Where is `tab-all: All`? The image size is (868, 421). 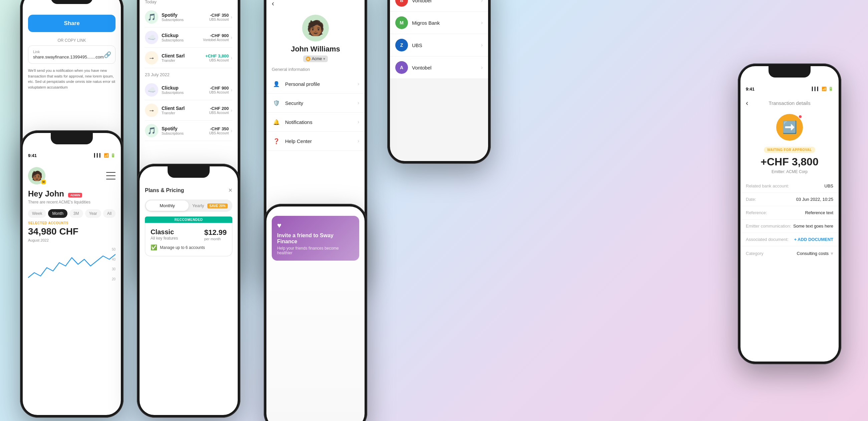 tab-all: All is located at coordinates (109, 214).